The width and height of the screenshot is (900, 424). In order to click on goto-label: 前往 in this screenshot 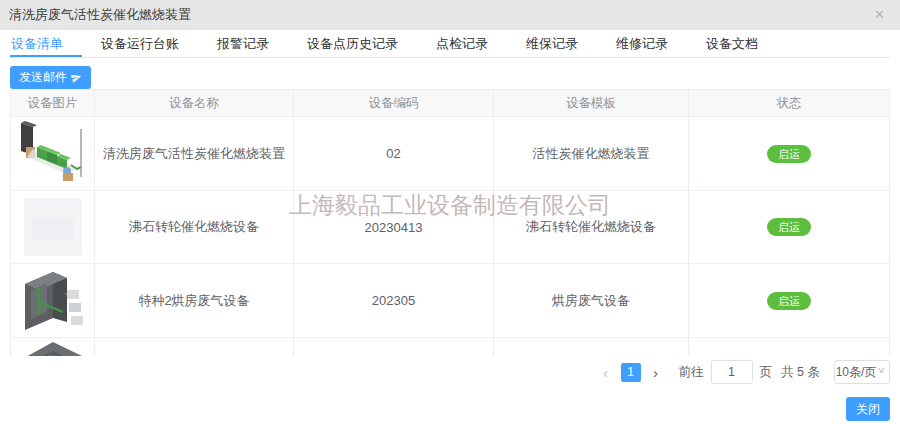, I will do `click(692, 372)`.